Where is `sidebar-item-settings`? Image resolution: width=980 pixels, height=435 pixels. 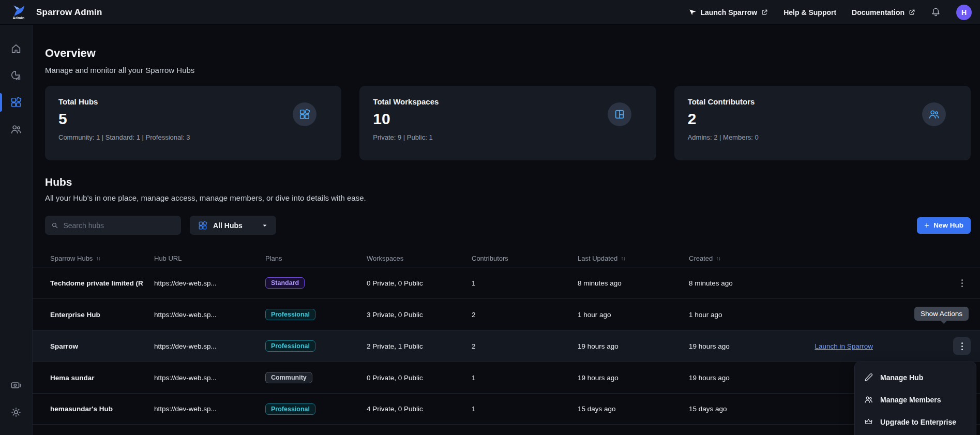 sidebar-item-settings is located at coordinates (17, 412).